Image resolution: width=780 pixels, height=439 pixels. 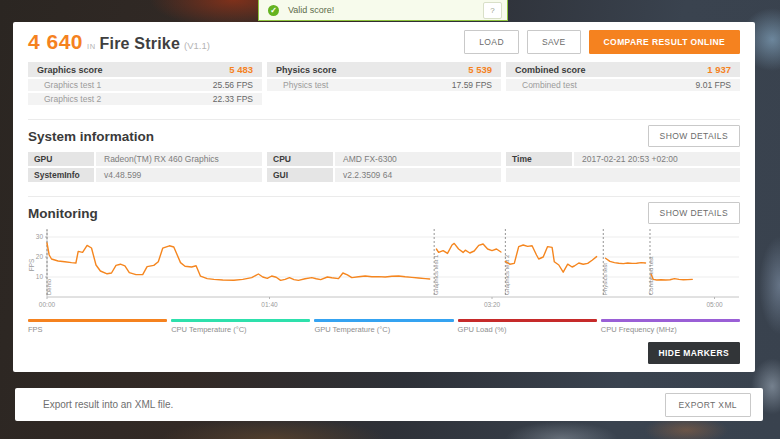 What do you see at coordinates (708, 405) in the screenshot?
I see `export-xml-button: EXPORT XML` at bounding box center [708, 405].